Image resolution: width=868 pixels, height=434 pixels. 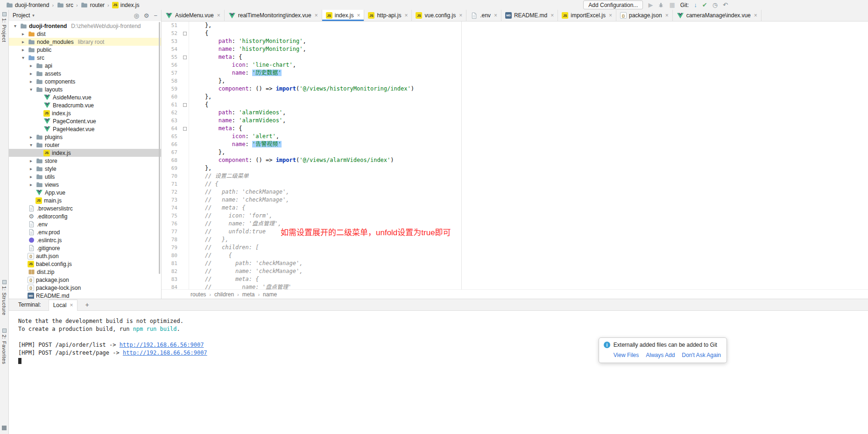 I want to click on line-number: 67, so click(x=171, y=152).